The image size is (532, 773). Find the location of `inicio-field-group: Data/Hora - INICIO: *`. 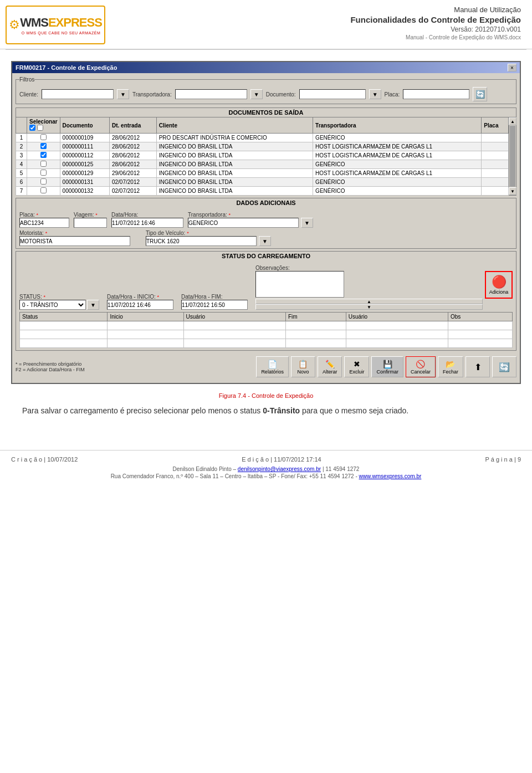

inicio-field-group: Data/Hora - INICIO: * is located at coordinates (140, 301).